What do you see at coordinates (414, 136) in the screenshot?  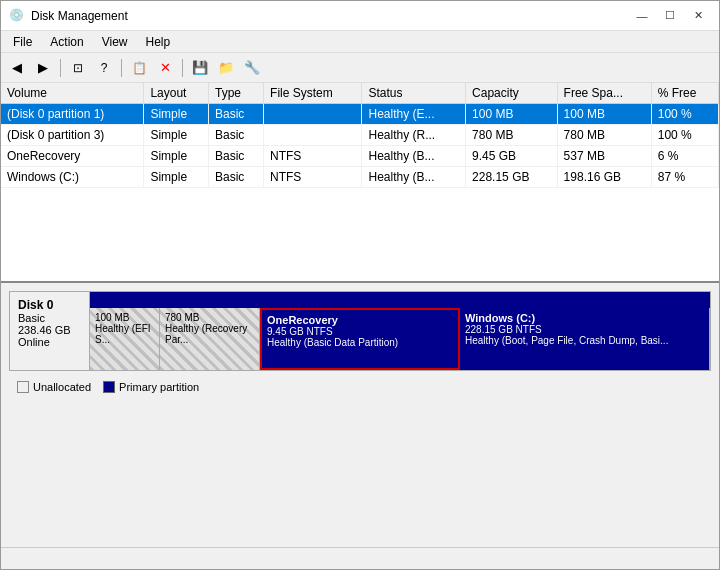 I see `table-cell: Healthy (R...` at bounding box center [414, 136].